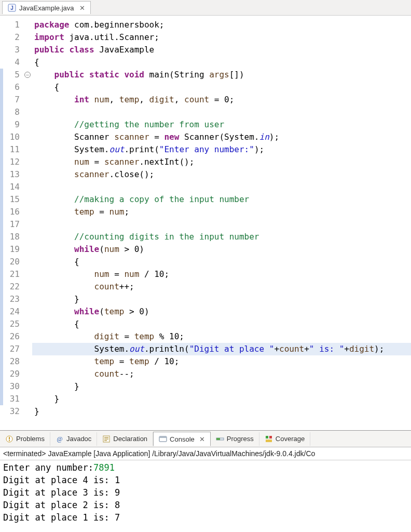  What do you see at coordinates (10, 62) in the screenshot?
I see `line-number: 4` at bounding box center [10, 62].